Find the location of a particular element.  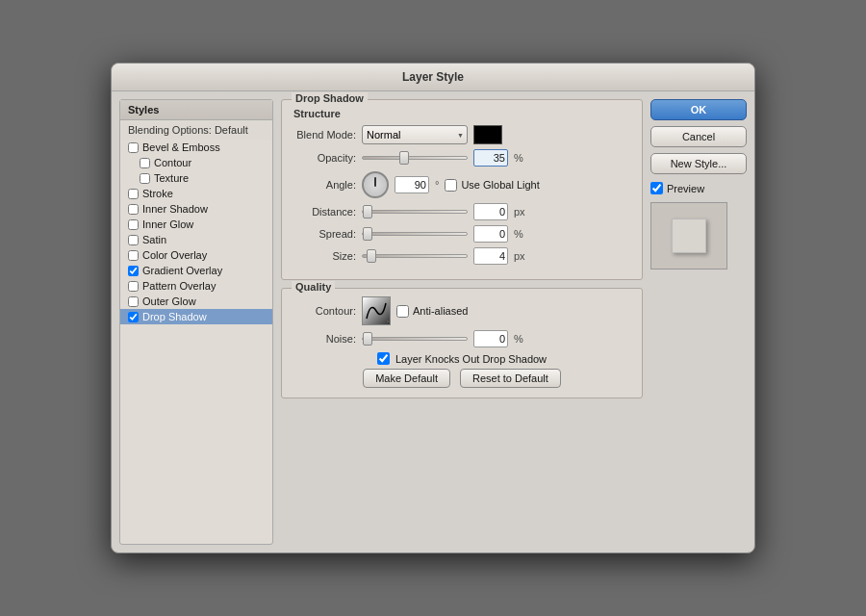

action-panel: OK Cancel New Style... Preview is located at coordinates (699, 321).